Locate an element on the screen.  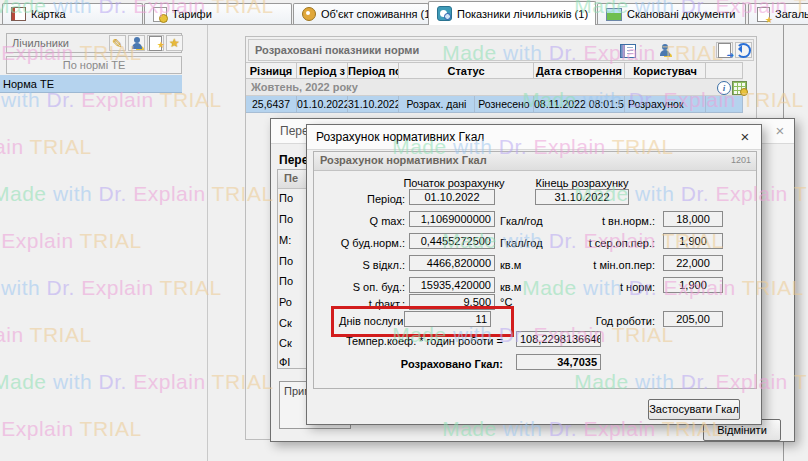
group-row-label: Жовтень, 2022 року is located at coordinates (304, 87).